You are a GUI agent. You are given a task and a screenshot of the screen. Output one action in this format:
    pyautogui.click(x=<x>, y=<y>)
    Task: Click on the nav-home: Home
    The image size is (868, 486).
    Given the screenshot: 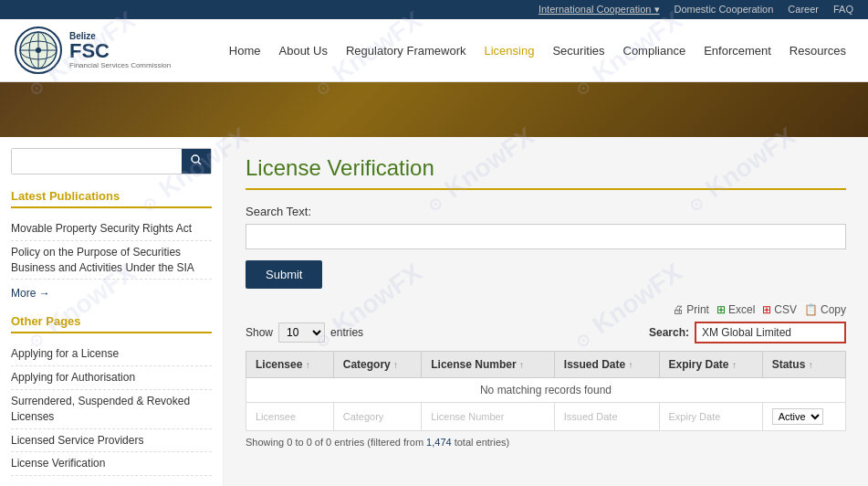 What is the action you would take?
    pyautogui.click(x=245, y=51)
    